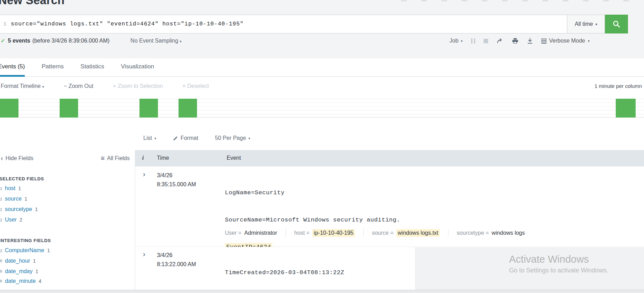 The width and height of the screenshot is (644, 293). I want to click on field-label: source =, so click(383, 233).